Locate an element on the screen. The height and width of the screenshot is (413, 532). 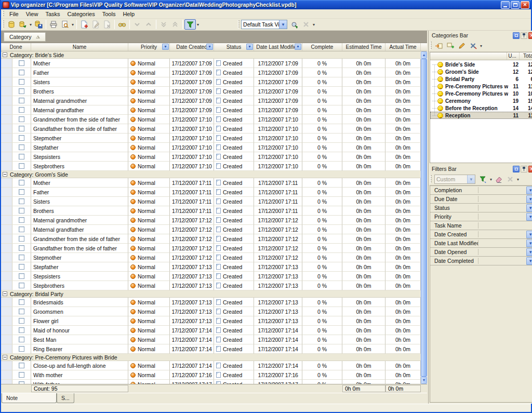
delete-category-button is located at coordinates (473, 46).